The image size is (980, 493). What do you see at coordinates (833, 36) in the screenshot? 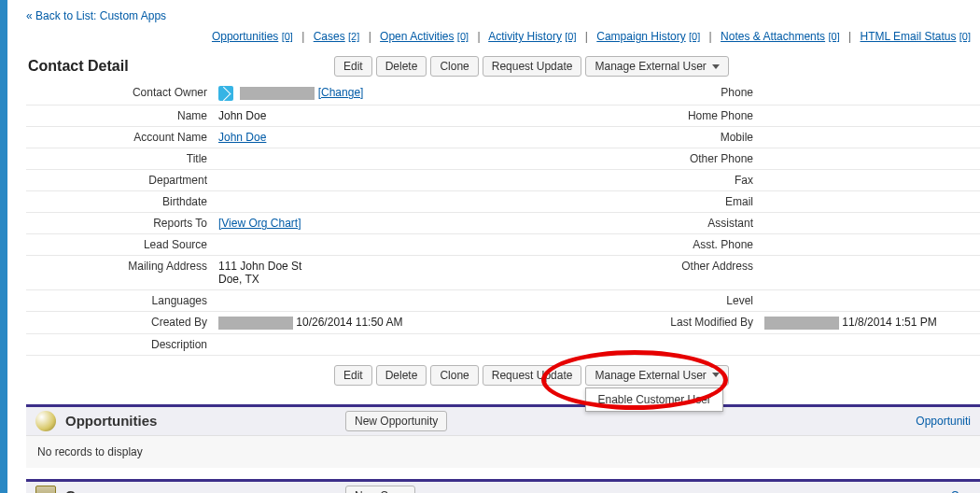
I see `nav-notes-attachments-count: [0]` at bounding box center [833, 36].